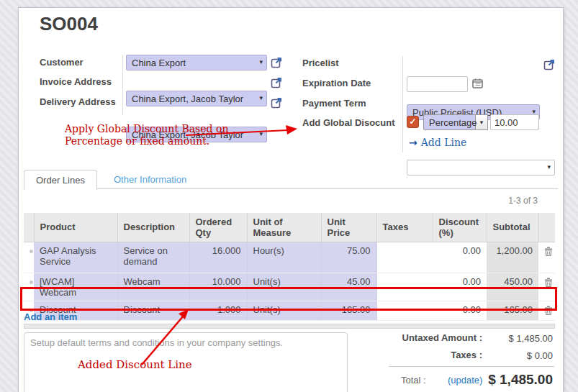 The width and height of the screenshot is (578, 392). Describe the element at coordinates (321, 63) in the screenshot. I see `pricelist-label: Pricelist` at that location.